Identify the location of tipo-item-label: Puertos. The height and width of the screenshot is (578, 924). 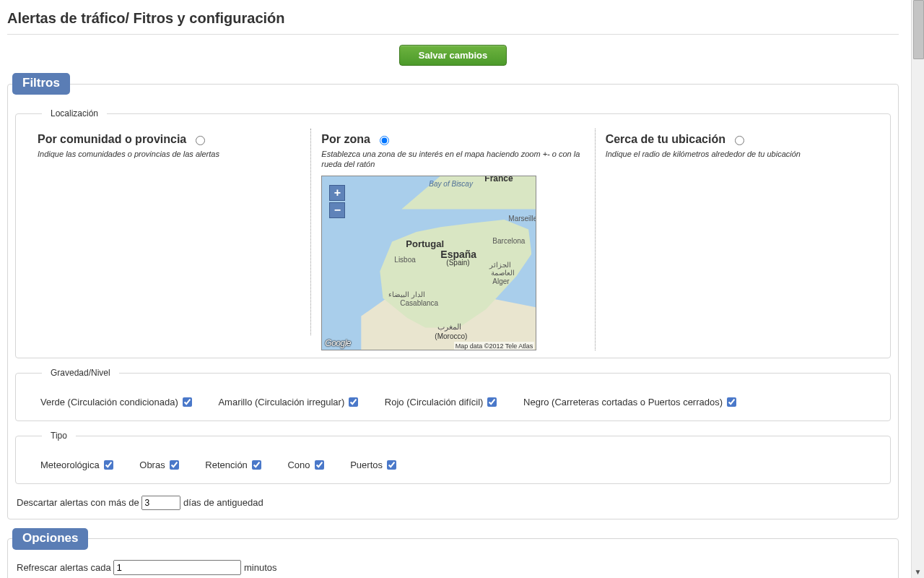
(367, 465).